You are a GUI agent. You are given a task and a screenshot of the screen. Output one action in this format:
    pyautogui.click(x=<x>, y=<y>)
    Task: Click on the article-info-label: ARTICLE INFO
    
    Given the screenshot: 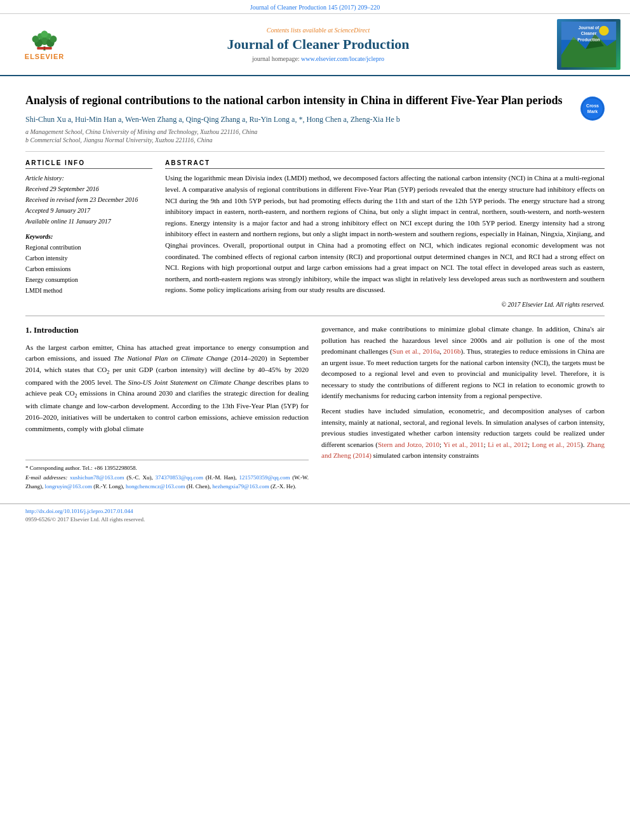 What is the action you would take?
    pyautogui.click(x=89, y=164)
    